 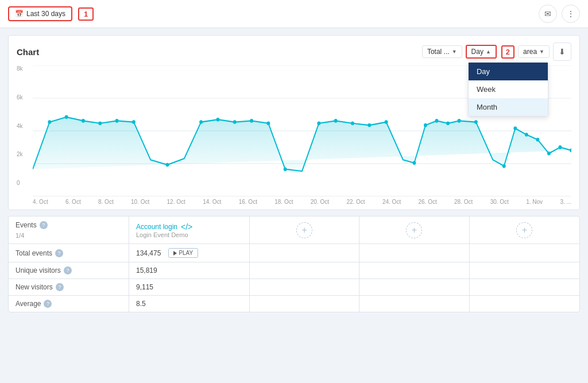 What do you see at coordinates (500, 202) in the screenshot?
I see `x-label-30oct: 30. Oct` at bounding box center [500, 202].